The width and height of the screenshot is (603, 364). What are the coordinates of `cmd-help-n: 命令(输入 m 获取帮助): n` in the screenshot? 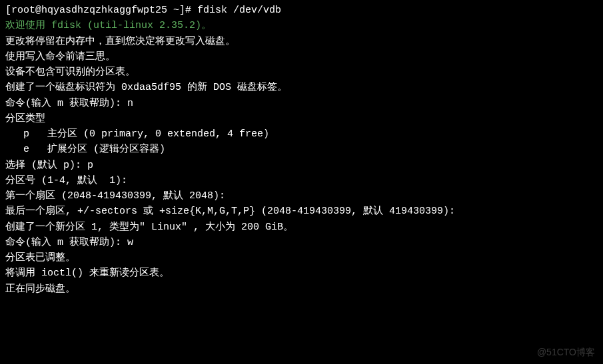 It's located at (301, 104).